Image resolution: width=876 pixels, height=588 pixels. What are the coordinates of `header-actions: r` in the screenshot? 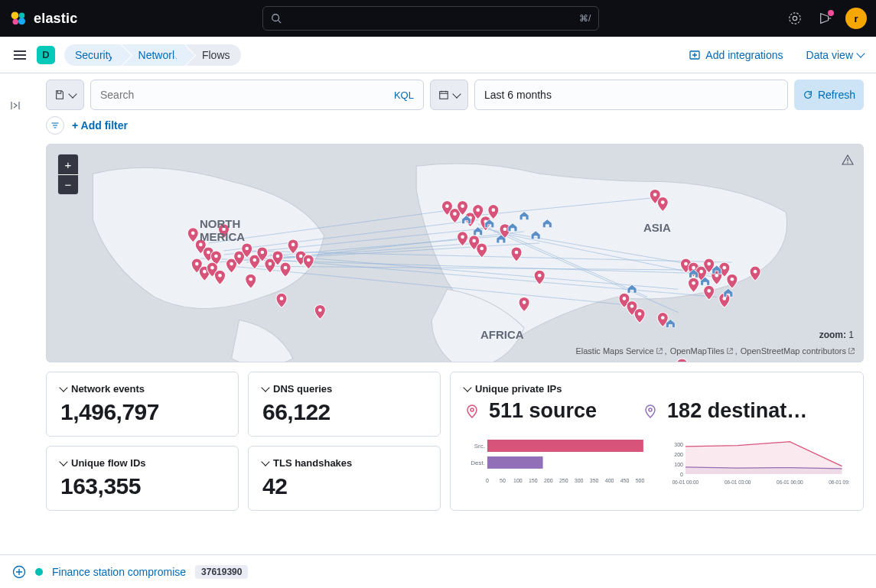 It's located at (826, 18).